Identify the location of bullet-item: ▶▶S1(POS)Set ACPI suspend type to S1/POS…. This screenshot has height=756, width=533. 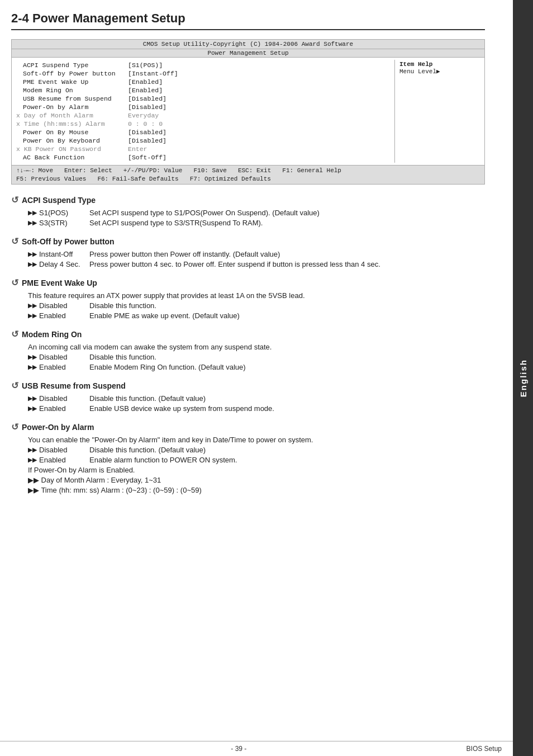
(256, 212).